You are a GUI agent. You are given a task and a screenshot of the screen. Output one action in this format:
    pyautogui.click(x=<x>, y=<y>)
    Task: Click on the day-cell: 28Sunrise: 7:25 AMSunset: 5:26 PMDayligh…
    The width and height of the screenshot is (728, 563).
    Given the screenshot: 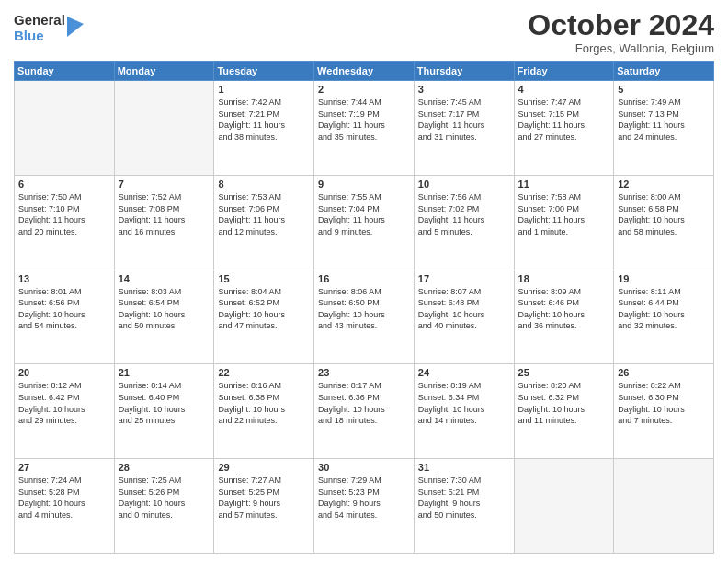 What is the action you would take?
    pyautogui.click(x=164, y=506)
    